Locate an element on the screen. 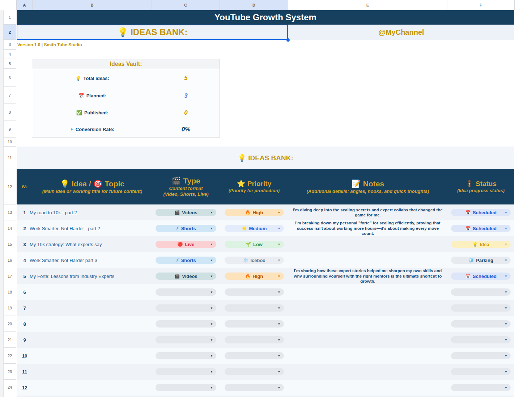  row-header-21: 21 is located at coordinates (10, 340).